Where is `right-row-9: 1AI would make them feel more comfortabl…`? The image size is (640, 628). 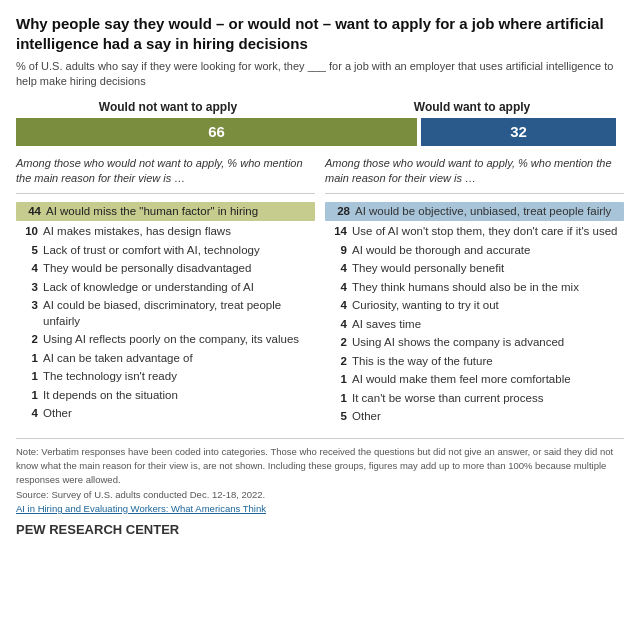 right-row-9: 1AI would make them feel more comfortabl… is located at coordinates (474, 380).